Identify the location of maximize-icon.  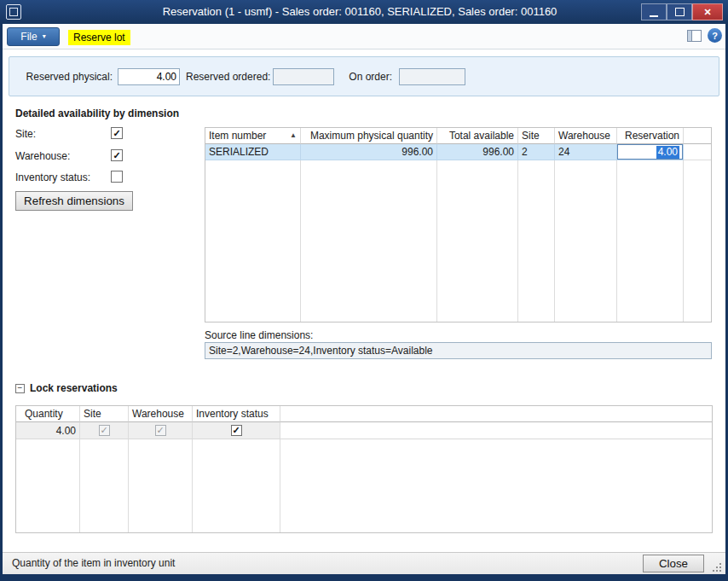
(680, 12).